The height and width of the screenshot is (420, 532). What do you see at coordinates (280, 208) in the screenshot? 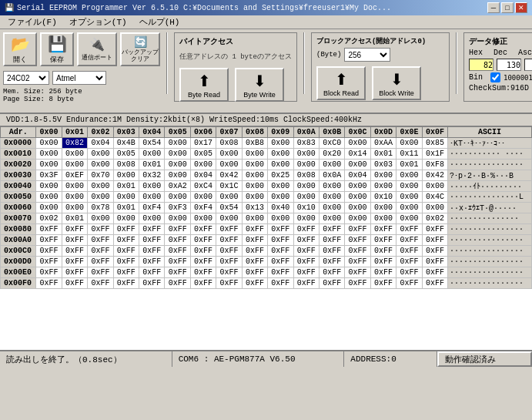
I see `data-cell: 0x40` at bounding box center [280, 208].